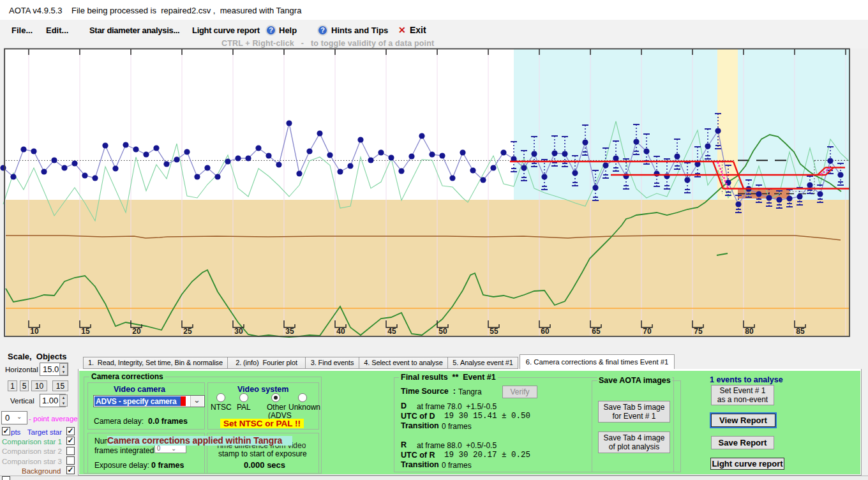 The height and width of the screenshot is (480, 868). What do you see at coordinates (392, 331) in the screenshot?
I see `svg-text: 45` at bounding box center [392, 331].